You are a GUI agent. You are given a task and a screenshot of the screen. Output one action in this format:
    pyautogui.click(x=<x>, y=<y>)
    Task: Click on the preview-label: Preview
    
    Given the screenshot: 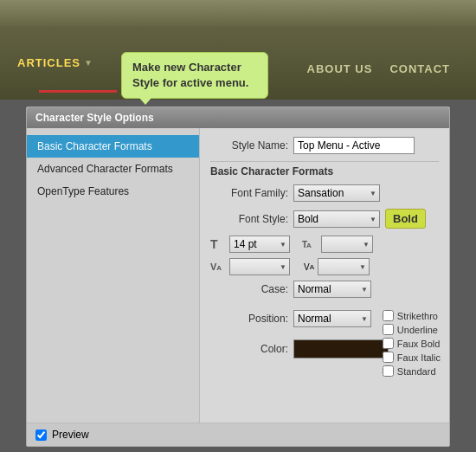 What is the action you would take?
    pyautogui.click(x=71, y=435)
    